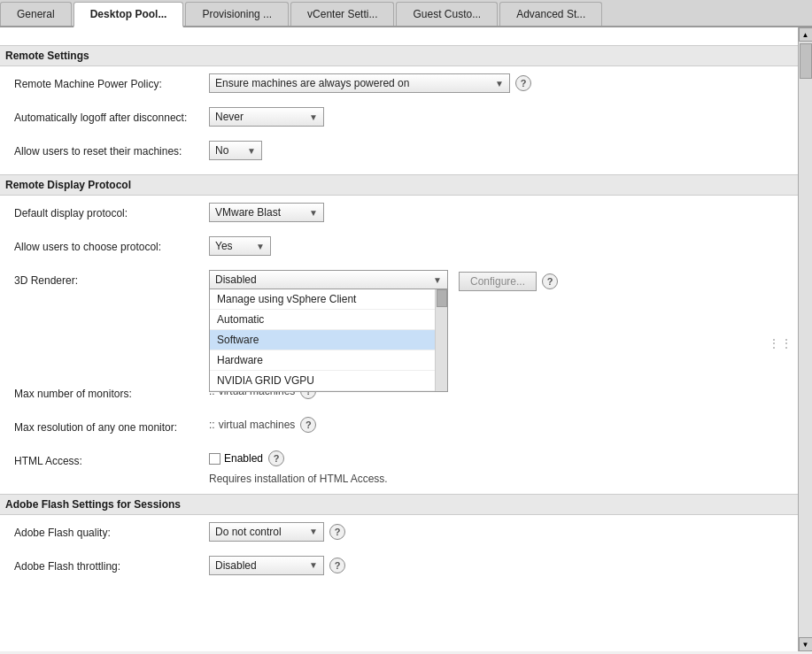  What do you see at coordinates (496, 150) in the screenshot?
I see `allow-reset-control: No ▼` at bounding box center [496, 150].